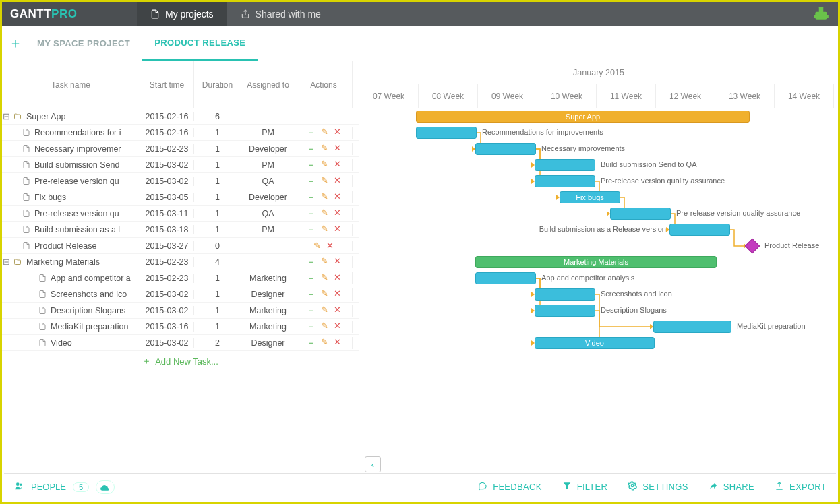 The width and height of the screenshot is (840, 504). Describe the element at coordinates (84, 44) in the screenshot. I see `tab-my-space: MY SPACE PROJECT` at that location.